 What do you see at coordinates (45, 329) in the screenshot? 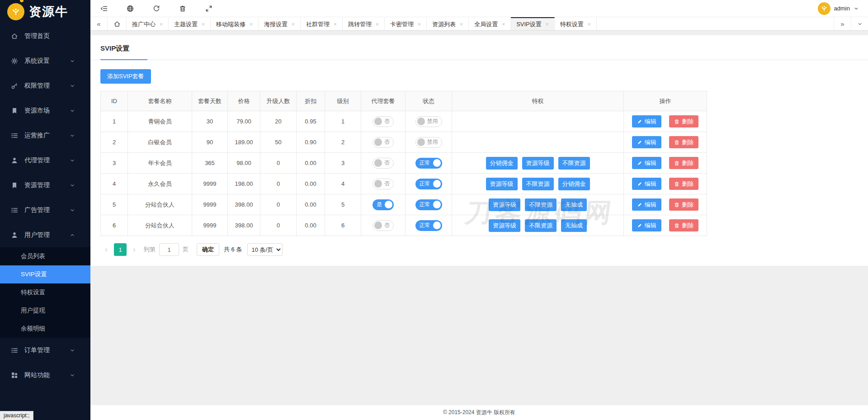
I see `sidebar-subitem: 余额明细` at bounding box center [45, 329].